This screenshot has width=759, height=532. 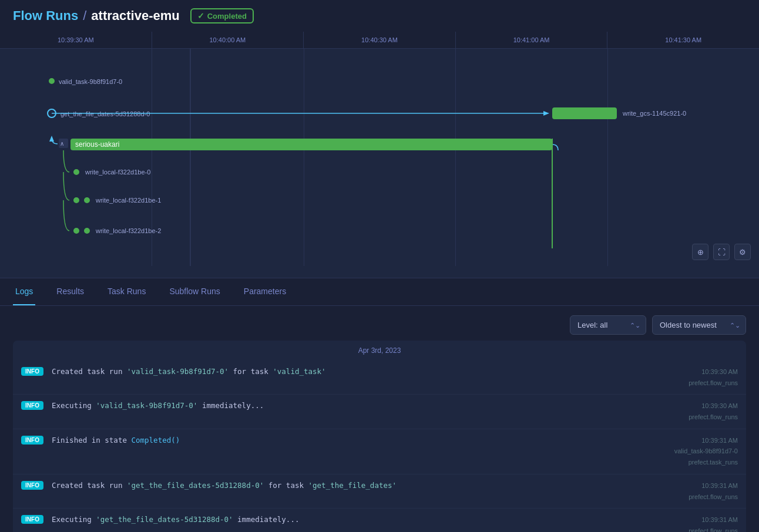 I want to click on svg-text: valid_task-9b8f91d7-0, so click(x=90, y=82).